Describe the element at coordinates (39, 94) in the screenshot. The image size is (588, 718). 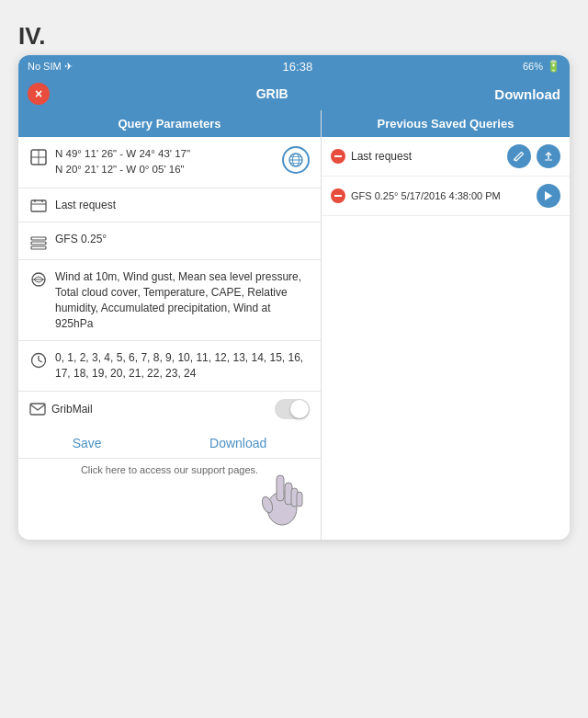
I see `close-button: ×` at that location.